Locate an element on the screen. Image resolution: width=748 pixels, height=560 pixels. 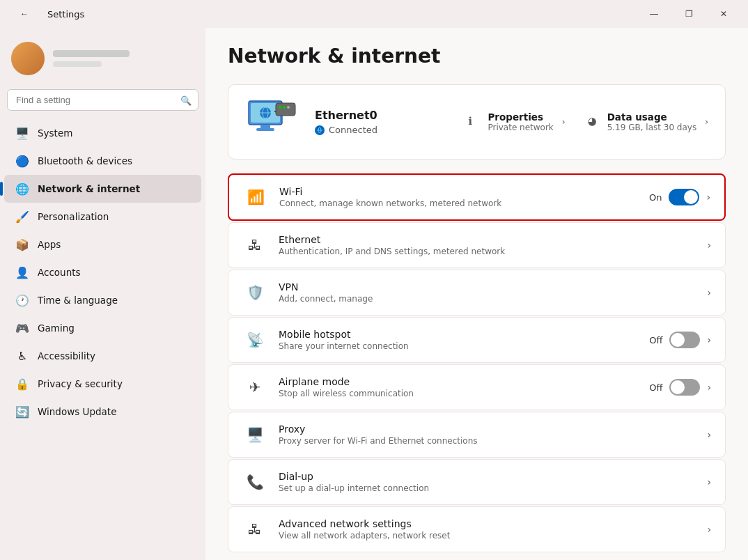
mobile_hotspot-desc: Share your internet connection is located at coordinates (458, 346).